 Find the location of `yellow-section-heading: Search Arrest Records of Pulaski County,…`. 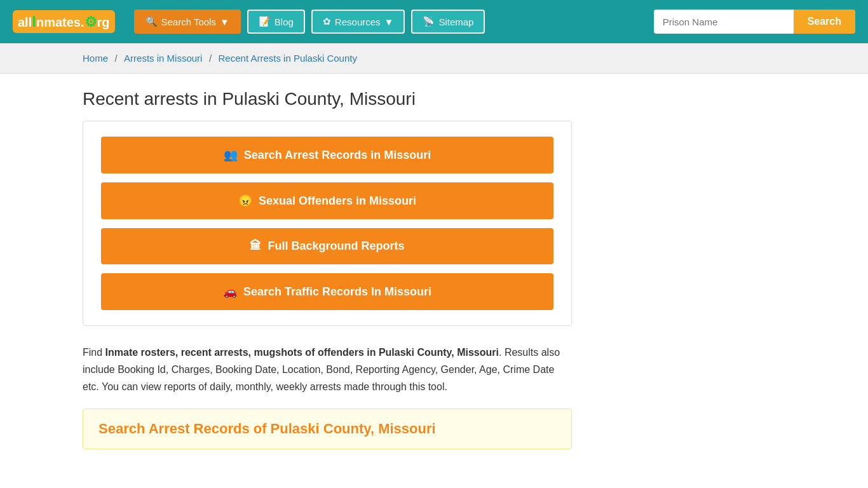

yellow-section-heading: Search Arrest Records of Pulaski County,… is located at coordinates (327, 429).